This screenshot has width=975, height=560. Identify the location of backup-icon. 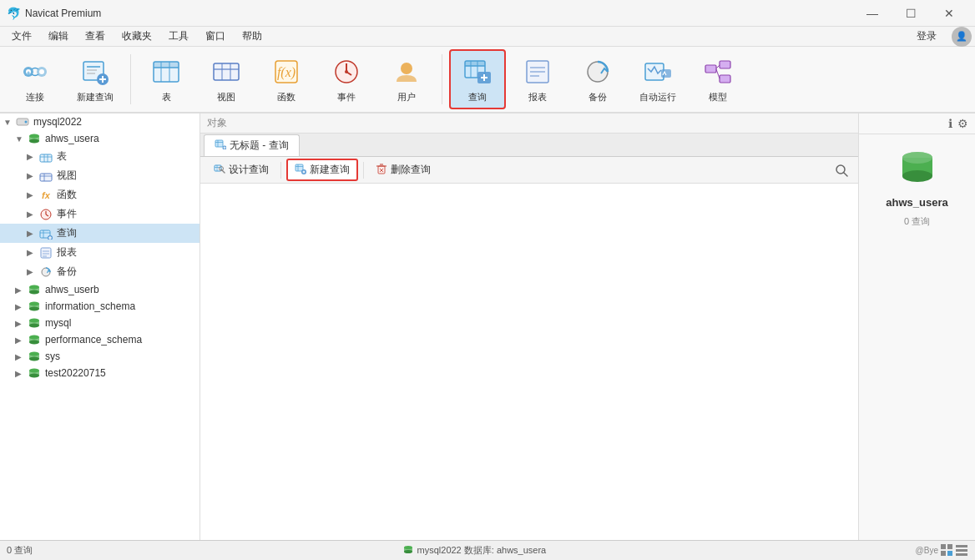
(598, 72).